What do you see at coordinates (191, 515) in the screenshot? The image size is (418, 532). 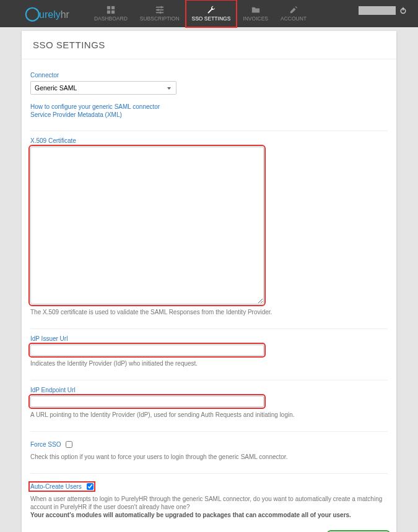 I see `auto-create-hint-bold: Your account's modules will automaticall…` at bounding box center [191, 515].